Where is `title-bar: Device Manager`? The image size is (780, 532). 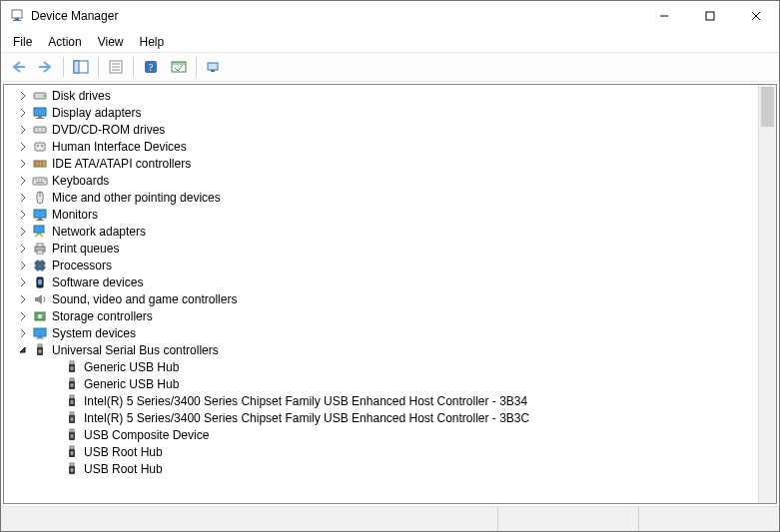
title-bar: Device Manager is located at coordinates (390, 16).